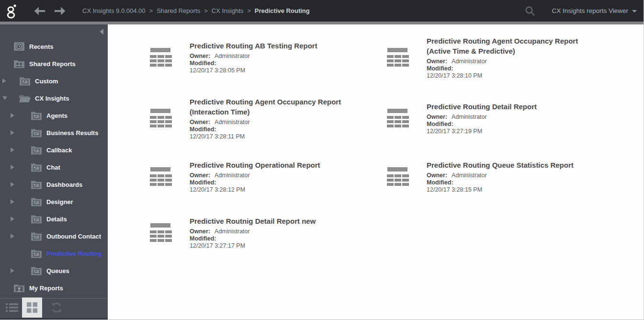  Describe the element at coordinates (267, 177) in the screenshot. I see `report-card: Predictive Routing Operational Report Ow…` at that location.